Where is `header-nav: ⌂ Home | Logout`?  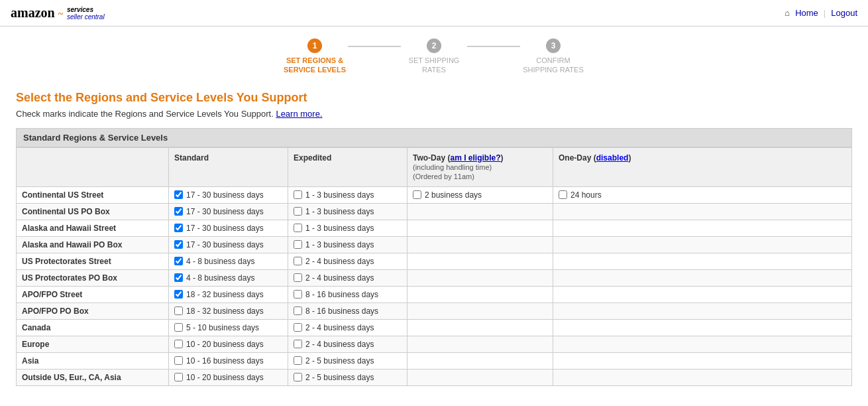 header-nav: ⌂ Home | Logout is located at coordinates (821, 13).